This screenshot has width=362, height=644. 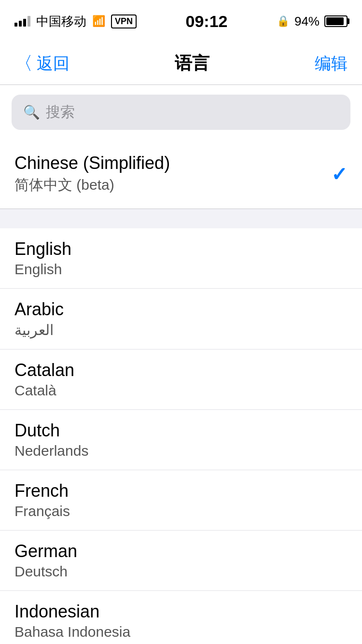 What do you see at coordinates (192, 64) in the screenshot?
I see `page-title: 语言` at bounding box center [192, 64].